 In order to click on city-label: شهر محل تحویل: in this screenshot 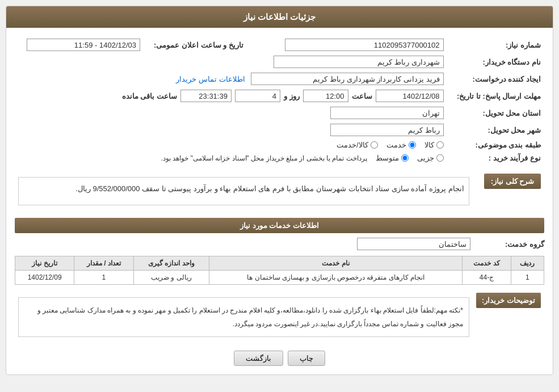, I will do `click(496, 130)`.